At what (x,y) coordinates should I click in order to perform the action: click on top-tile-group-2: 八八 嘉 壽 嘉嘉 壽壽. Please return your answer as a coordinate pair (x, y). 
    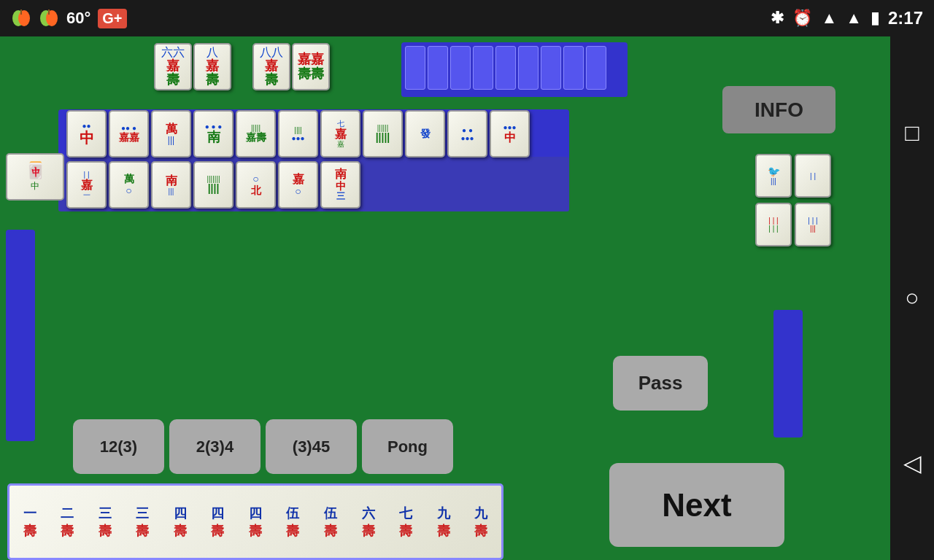
    Looking at the image, I should click on (291, 67).